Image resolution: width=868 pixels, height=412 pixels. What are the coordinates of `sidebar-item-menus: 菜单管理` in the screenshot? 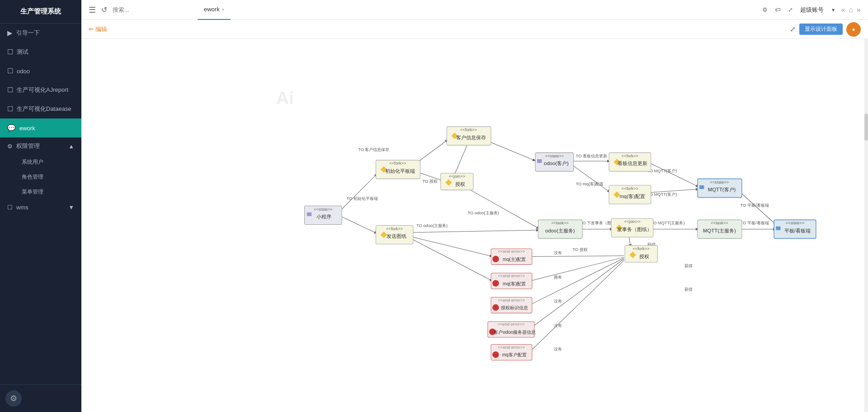 It's located at (48, 192).